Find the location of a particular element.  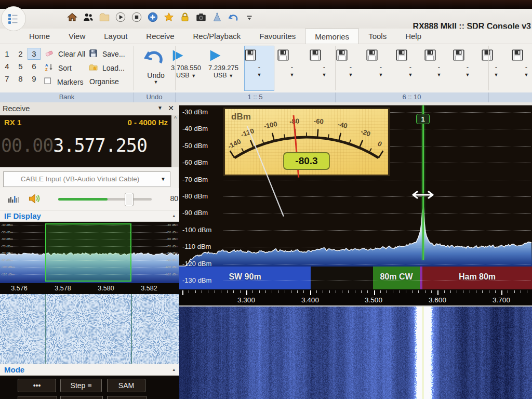

audio-device-select: CABLE Input (VB-Audio Virtual Cable) ▼ is located at coordinates (87, 179).